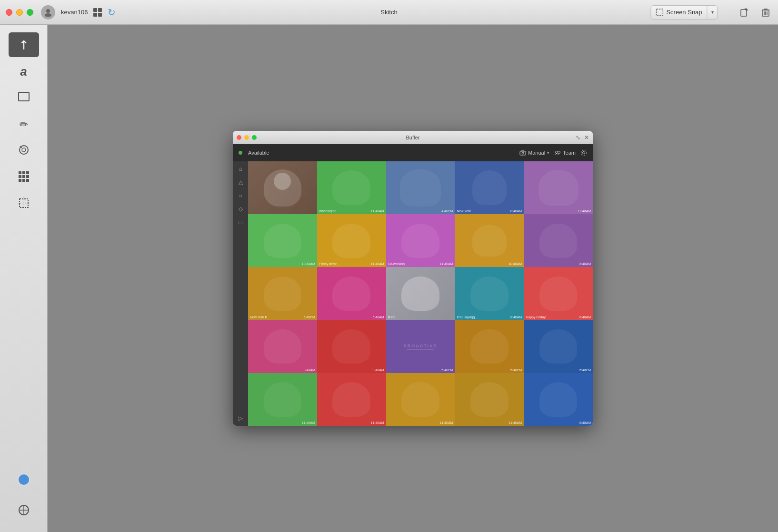 The image size is (778, 532). What do you see at coordinates (587, 138) in the screenshot?
I see `buffer-close-icon: ✕` at bounding box center [587, 138].